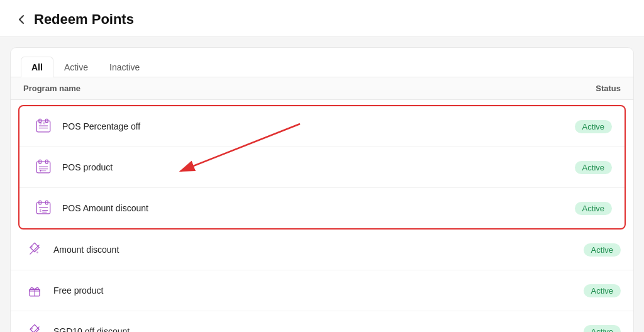  What do you see at coordinates (322, 127) in the screenshot?
I see `table-row: % POS Percentage off Active` at bounding box center [322, 127].